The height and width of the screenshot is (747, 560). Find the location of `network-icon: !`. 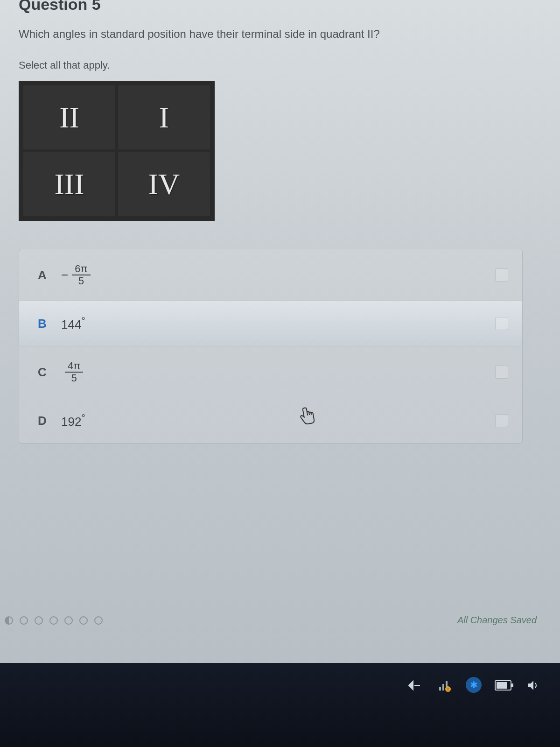

network-icon: ! is located at coordinates (444, 685).